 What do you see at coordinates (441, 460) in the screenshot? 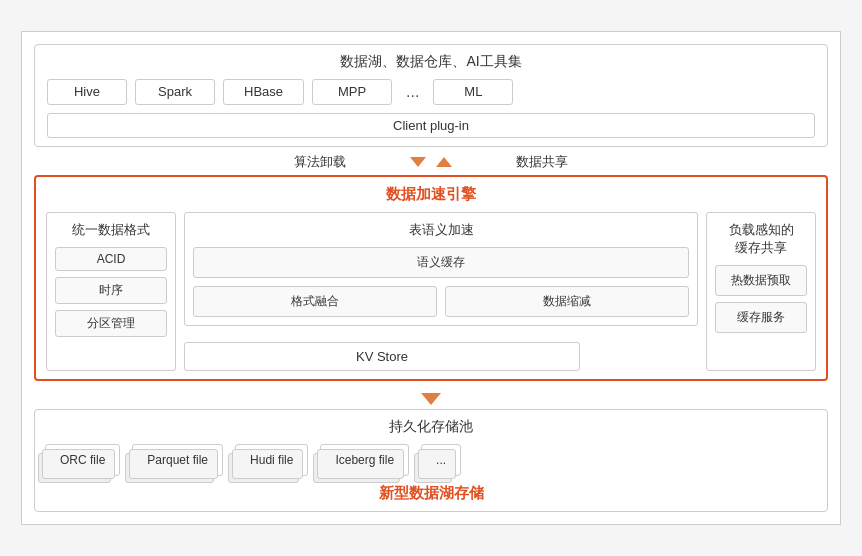
I see `more-file: ...` at bounding box center [441, 460].